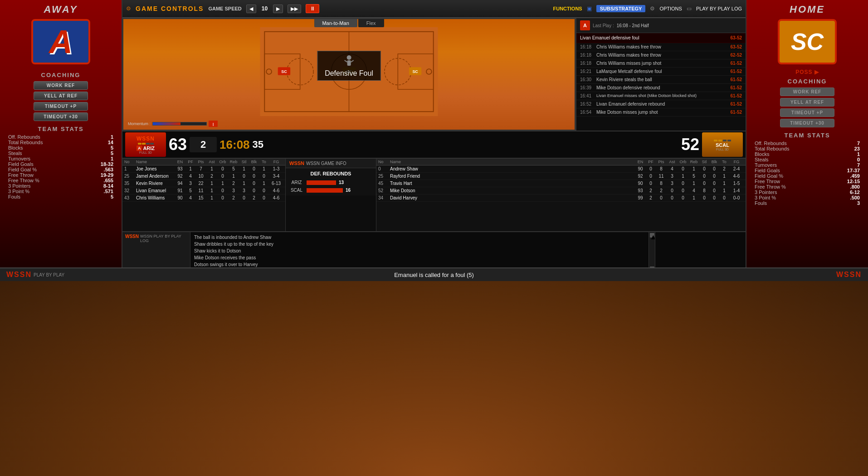 This screenshot has height=476, width=868. Describe the element at coordinates (61, 106) in the screenshot. I see `away-timeout-p-button: TIMEOUT +P` at that location.